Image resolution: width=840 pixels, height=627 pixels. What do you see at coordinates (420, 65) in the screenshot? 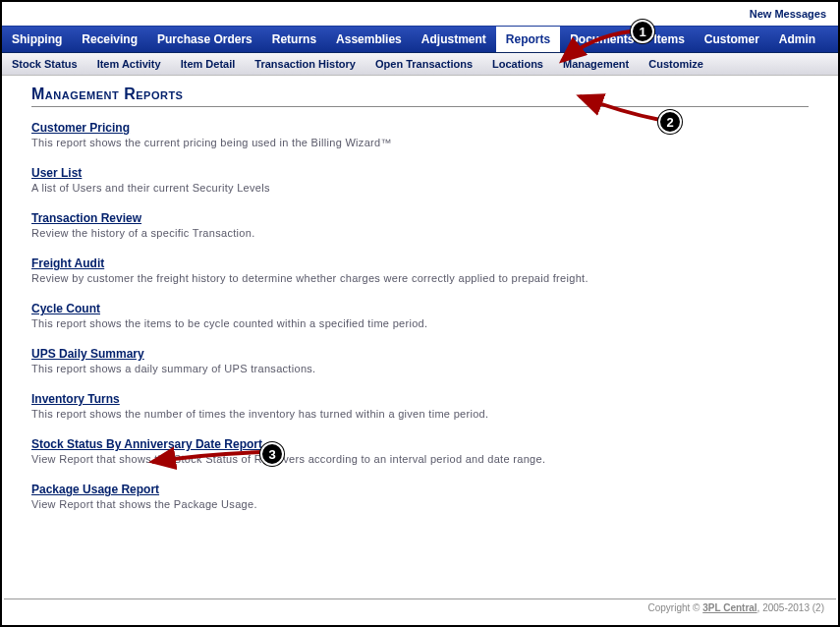
I see `sub-nav: Stock Status Item Activity Item Detail T…` at bounding box center [420, 65].